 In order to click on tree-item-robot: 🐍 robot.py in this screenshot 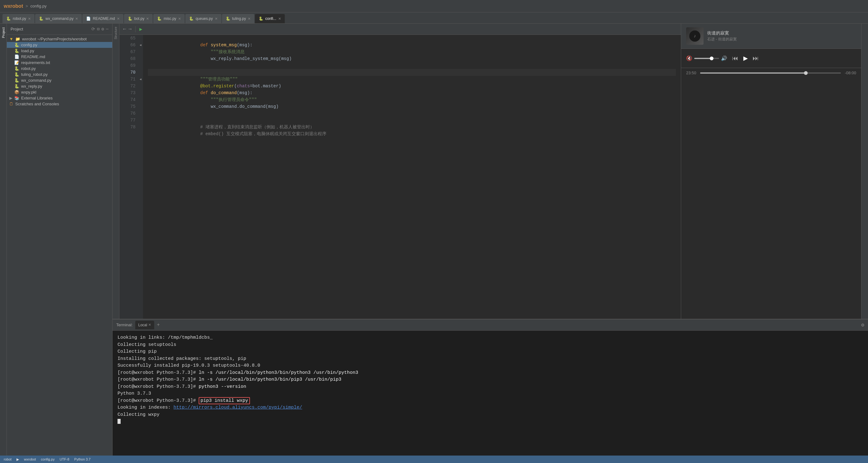, I will do `click(59, 69)`.